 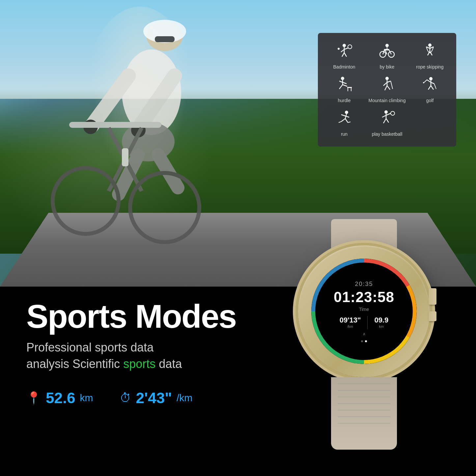 I want to click on sport-bike: by bike, so click(x=387, y=56).